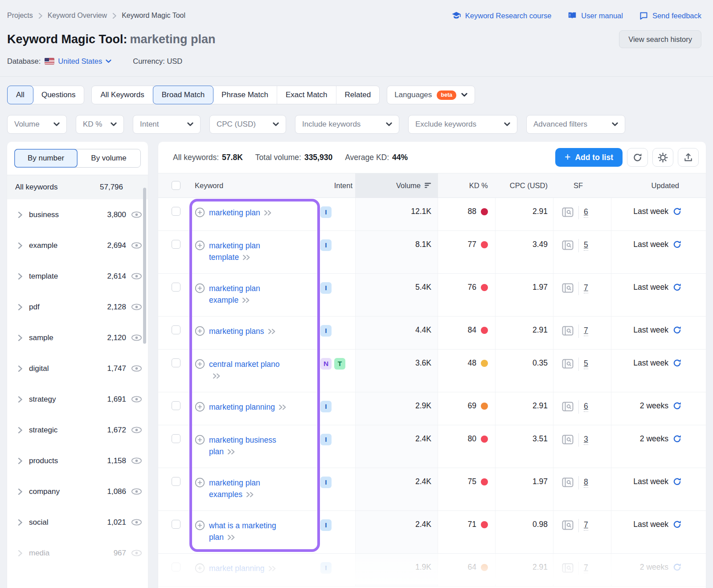 The width and height of the screenshot is (713, 588). I want to click on filter-advanced-filters: Advanced filters, so click(576, 124).